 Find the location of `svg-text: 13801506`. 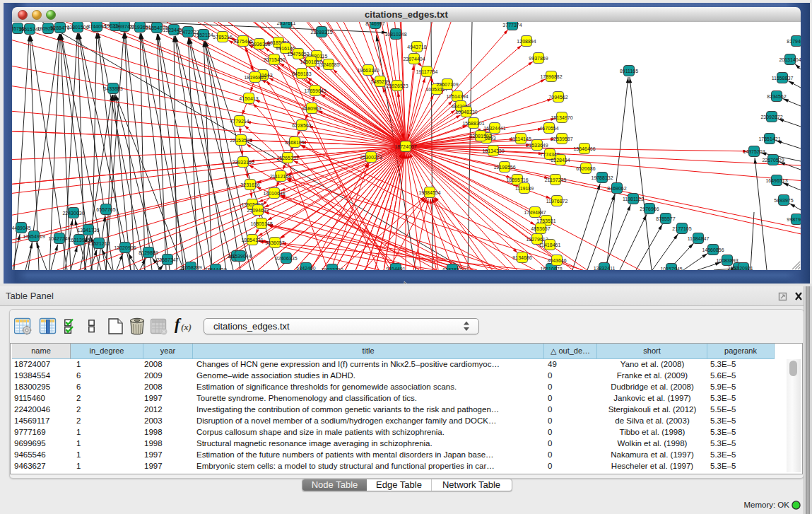

svg-text: 13801506 is located at coordinates (78, 27).